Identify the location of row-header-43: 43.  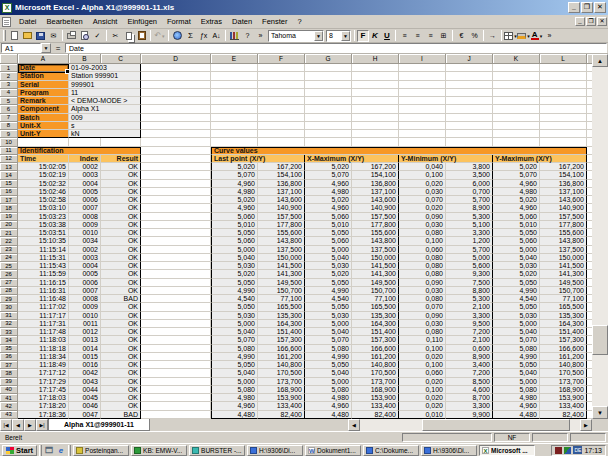
(9, 415).